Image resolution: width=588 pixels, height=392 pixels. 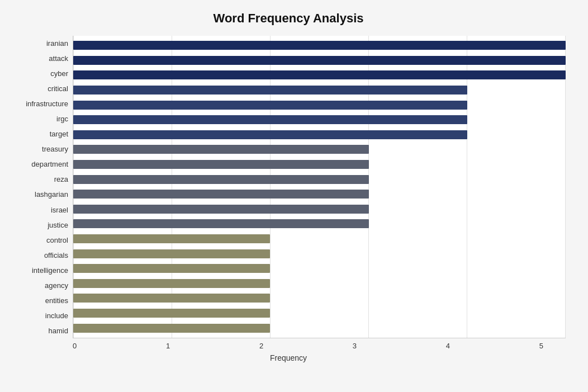 What do you see at coordinates (541, 346) in the screenshot?
I see `x-axis-label: 5` at bounding box center [541, 346].